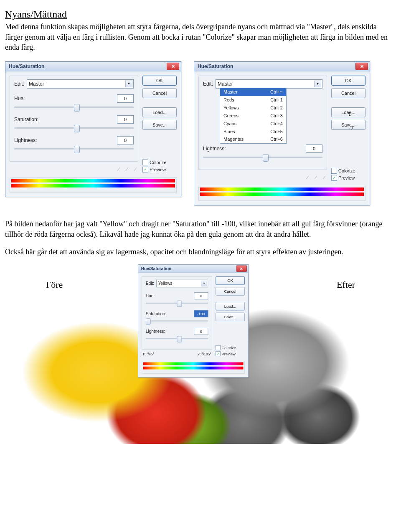 This screenshot has height=532, width=401. I want to click on hue-sat-dialog-small: Hue/Saturation ✕ Edit: Yellows ▼ Hue:, so click(193, 321).